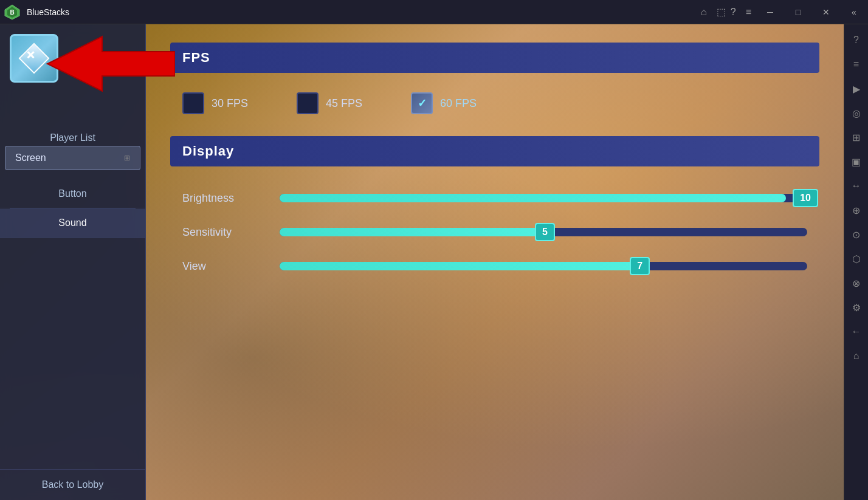 The width and height of the screenshot is (868, 500). Describe the element at coordinates (34, 58) in the screenshot. I see `avatar-diamond: +` at that location.